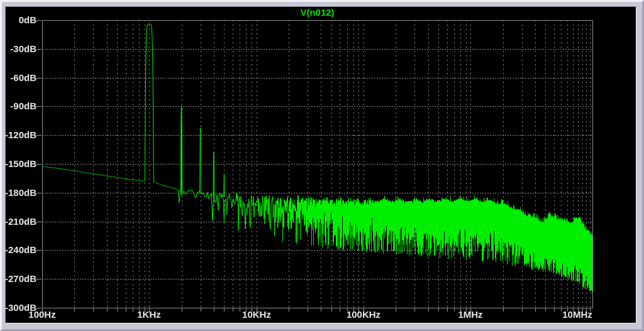 Image resolution: width=644 pixels, height=331 pixels. Describe the element at coordinates (42, 315) in the screenshot. I see `x-tick-label: 100Hz` at that location.